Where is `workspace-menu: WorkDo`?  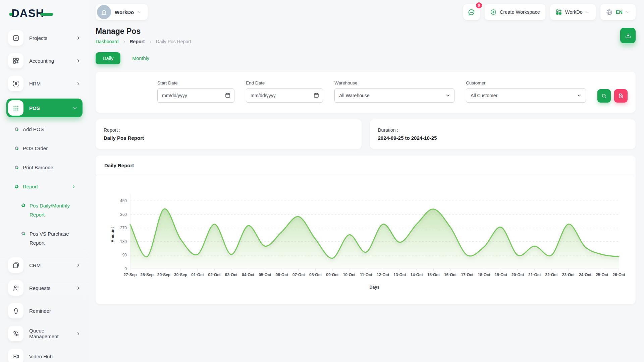
workspace-menu: WorkDo is located at coordinates (573, 12).